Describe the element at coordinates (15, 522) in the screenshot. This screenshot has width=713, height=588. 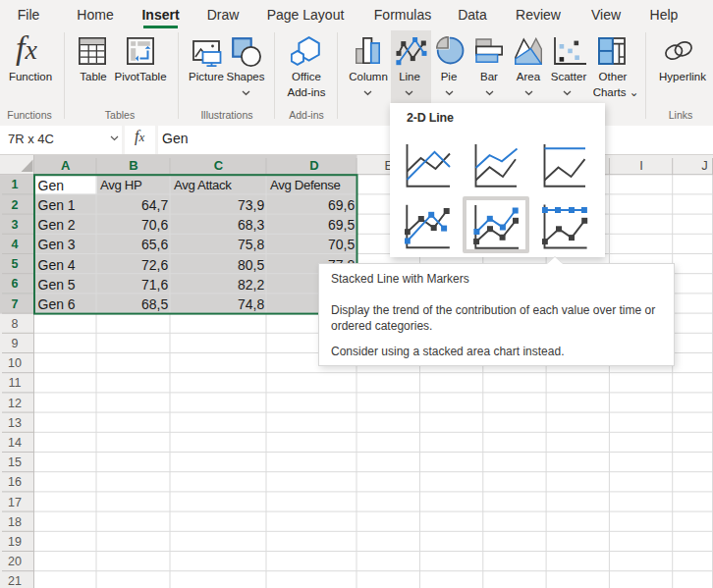
I see `svg-text: 18` at that location.